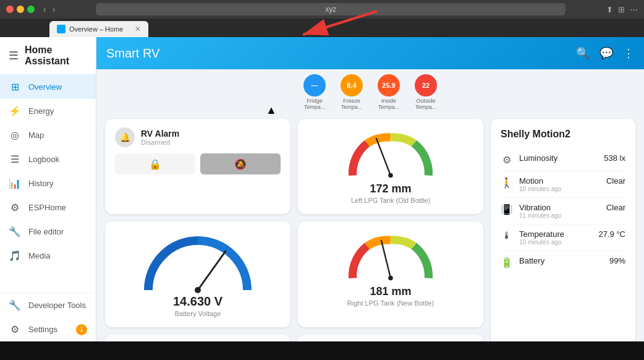 The width and height of the screenshot is (644, 360). What do you see at coordinates (315, 85) in the screenshot?
I see `fridge-temp-value: —` at bounding box center [315, 85].